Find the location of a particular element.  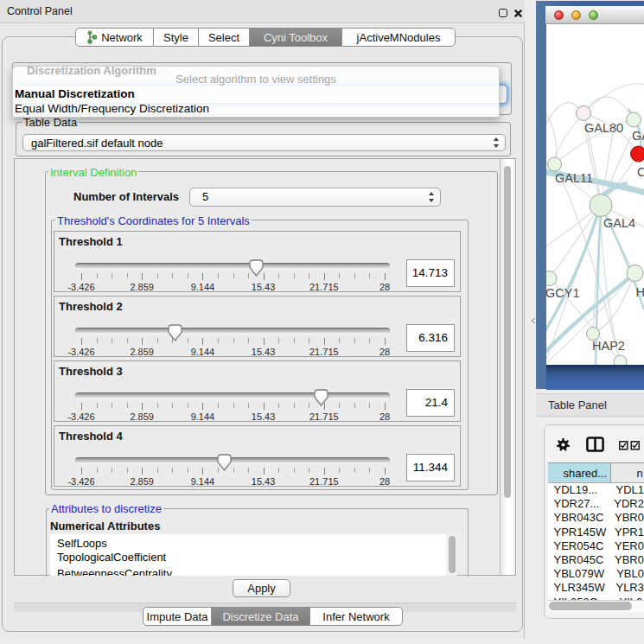

svg-text: GAL11 is located at coordinates (574, 178).